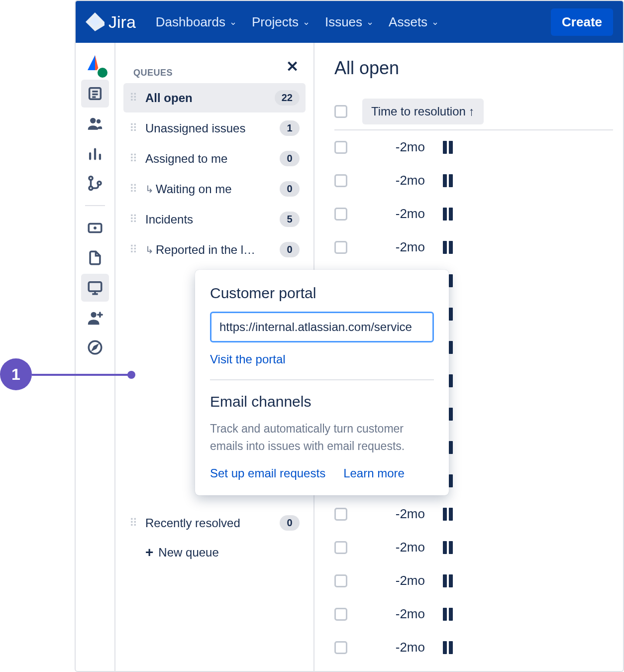  Describe the element at coordinates (95, 288) in the screenshot. I see `rail-channels-icon` at that location.